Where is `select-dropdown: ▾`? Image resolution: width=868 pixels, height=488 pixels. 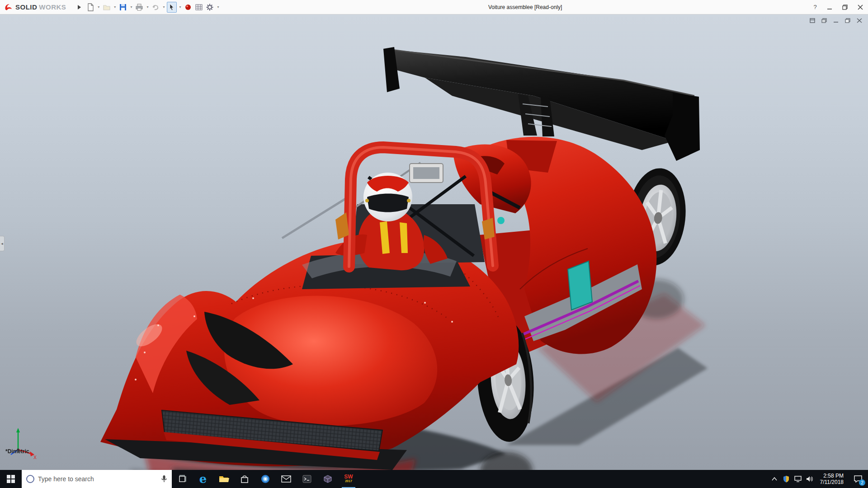
select-dropdown: ▾ is located at coordinates (180, 7).